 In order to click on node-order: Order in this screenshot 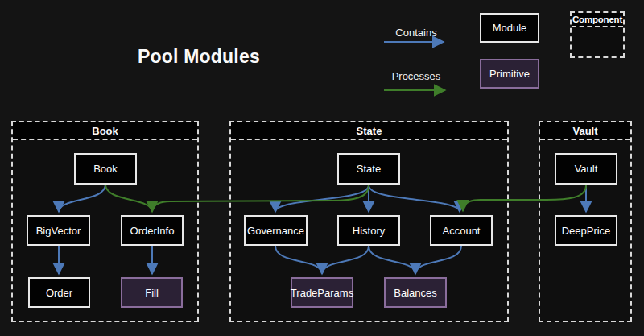, I will do `click(60, 292)`.